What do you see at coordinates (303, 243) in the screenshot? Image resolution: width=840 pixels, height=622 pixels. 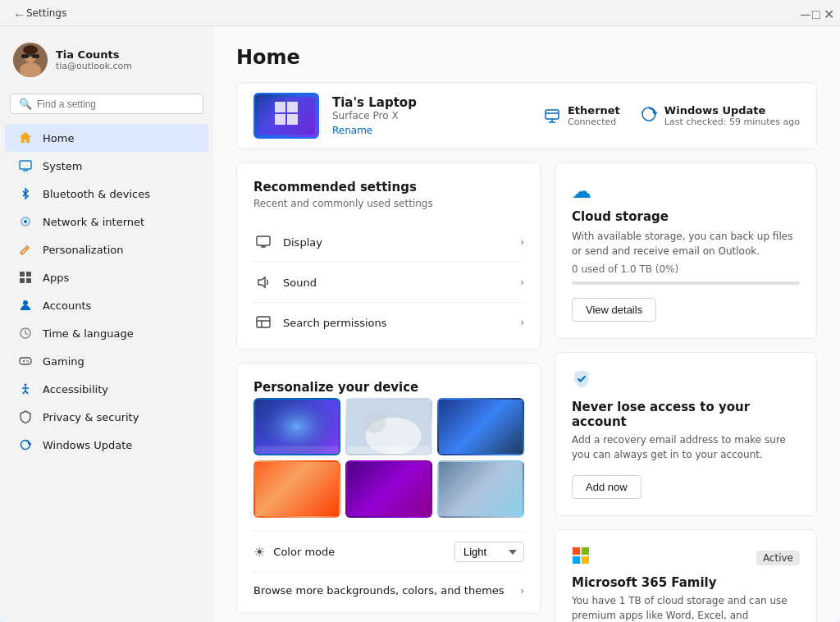 I see `display-setting-label: Display` at bounding box center [303, 243].